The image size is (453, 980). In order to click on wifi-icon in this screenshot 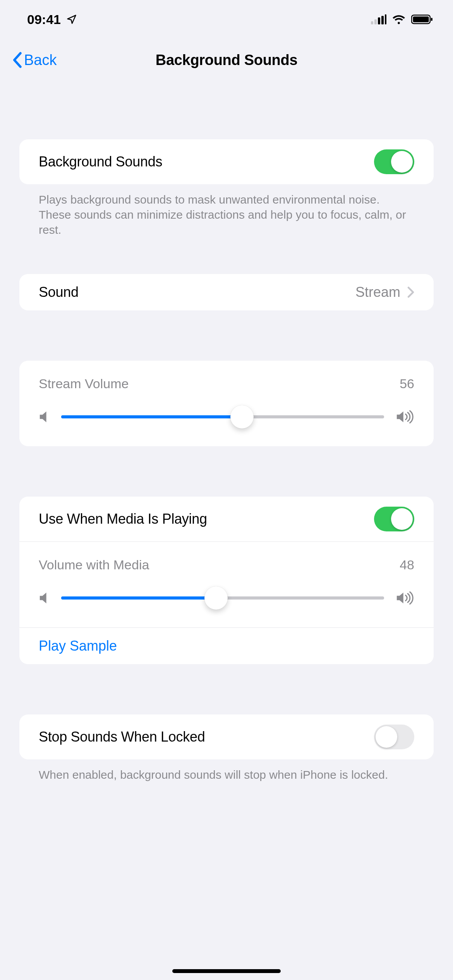, I will do `click(399, 19)`.